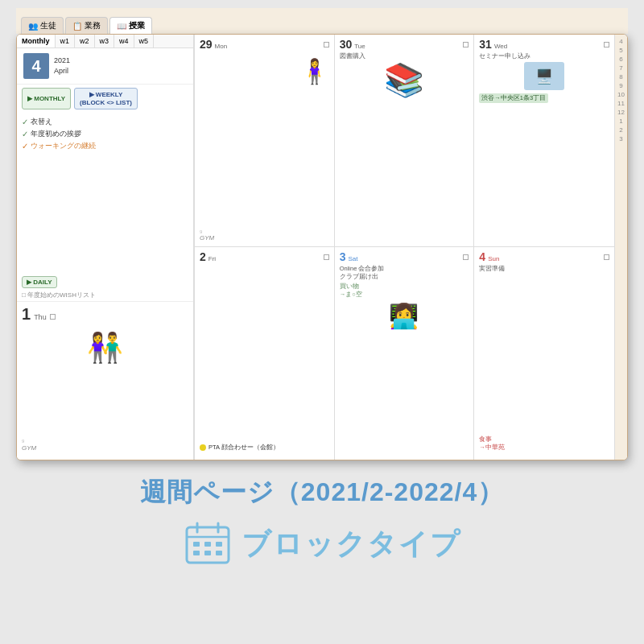 Image resolution: width=644 pixels, height=644 pixels. Describe the element at coordinates (213, 259) in the screenshot. I see `cal-day-name-2: Fri` at that location.